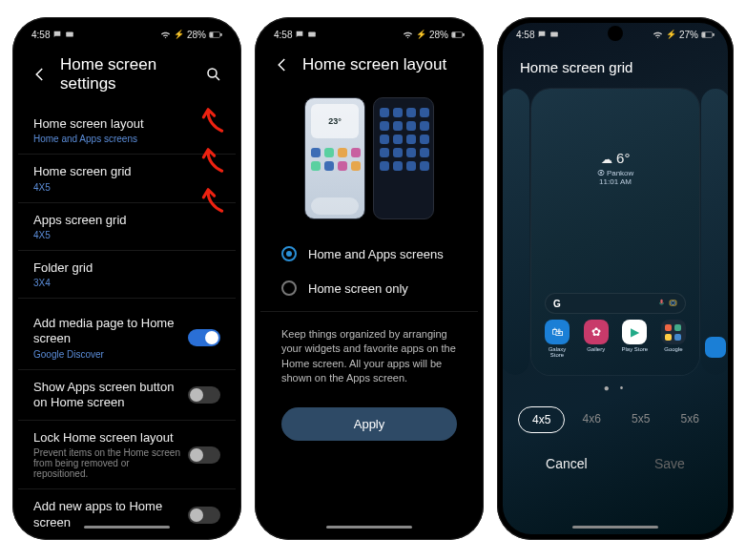 Image resolution: width=746 pixels, height=560 pixels. What do you see at coordinates (127, 338) in the screenshot?
I see `row-add-media-page: Add media page to Home screen Google Dis…` at bounding box center [127, 338].